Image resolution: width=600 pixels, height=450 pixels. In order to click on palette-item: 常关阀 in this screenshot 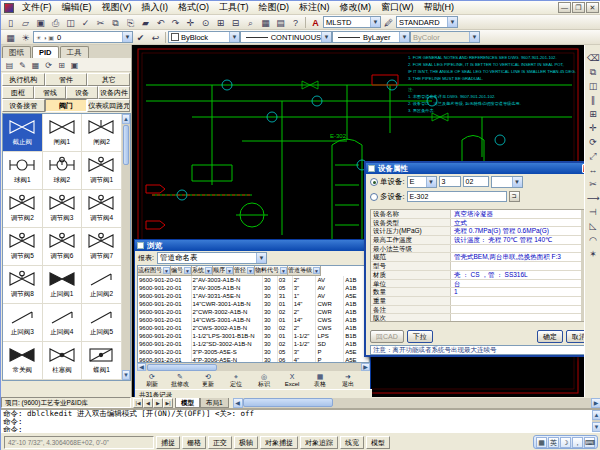, I will do `click(23, 361)`.